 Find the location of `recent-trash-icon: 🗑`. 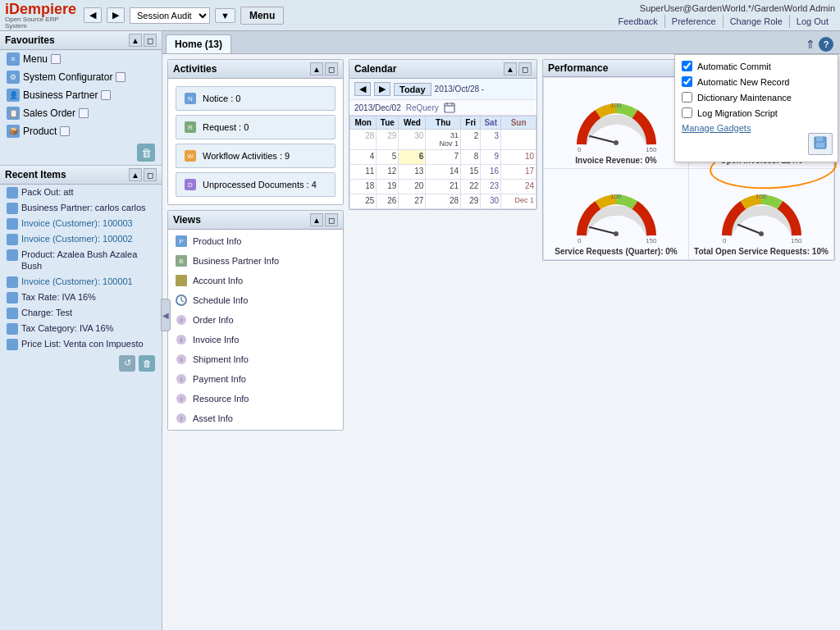

recent-trash-icon: 🗑 is located at coordinates (147, 363).